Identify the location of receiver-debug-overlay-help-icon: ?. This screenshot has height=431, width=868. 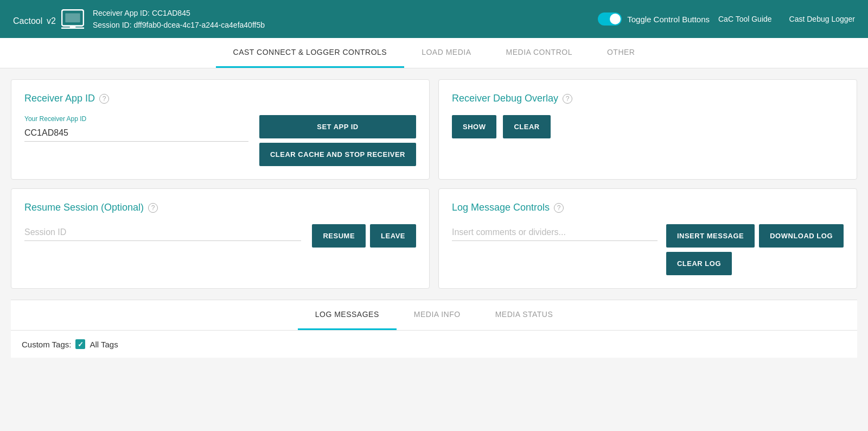
(567, 99).